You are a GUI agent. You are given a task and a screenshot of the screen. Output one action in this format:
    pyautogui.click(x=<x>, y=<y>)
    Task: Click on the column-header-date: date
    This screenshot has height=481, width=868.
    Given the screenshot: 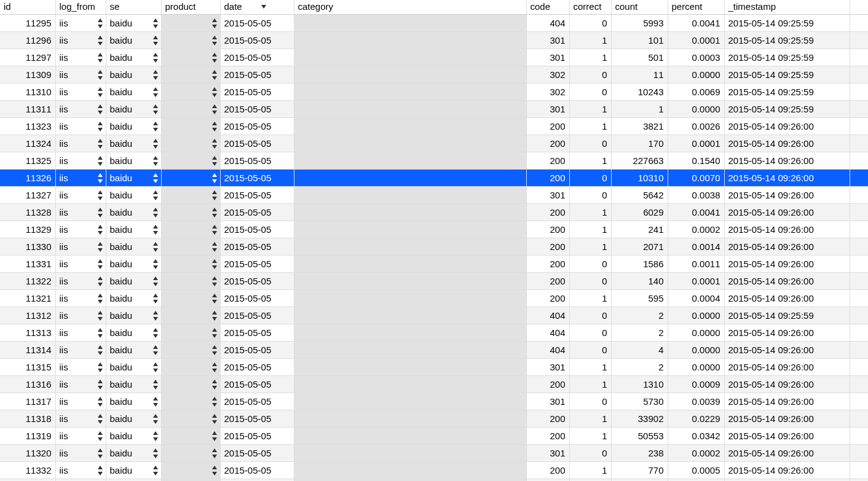 What is the action you would take?
    pyautogui.click(x=257, y=7)
    